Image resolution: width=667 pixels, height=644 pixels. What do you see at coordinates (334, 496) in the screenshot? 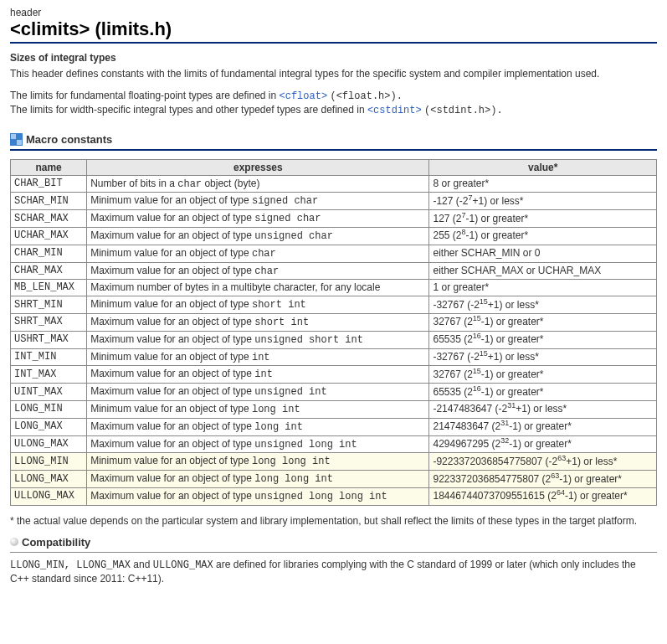
I see `table-row: ULLONG_MAXMaximum value for an object of…` at bounding box center [334, 496].